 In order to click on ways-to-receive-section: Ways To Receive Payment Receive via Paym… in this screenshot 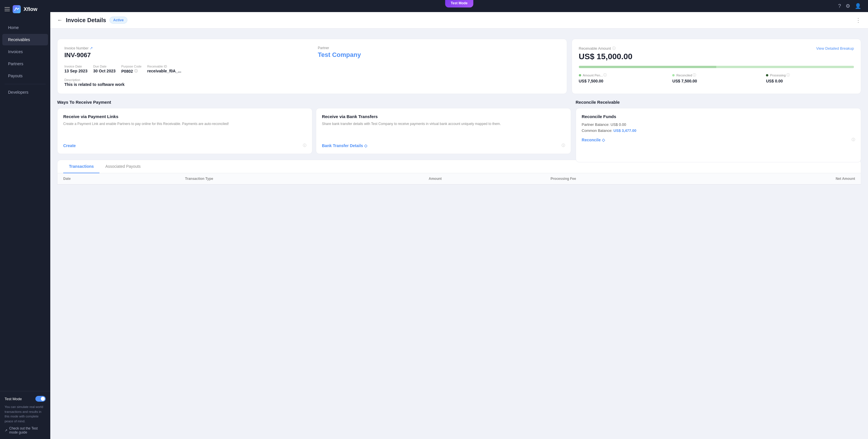, I will do `click(314, 127)`.